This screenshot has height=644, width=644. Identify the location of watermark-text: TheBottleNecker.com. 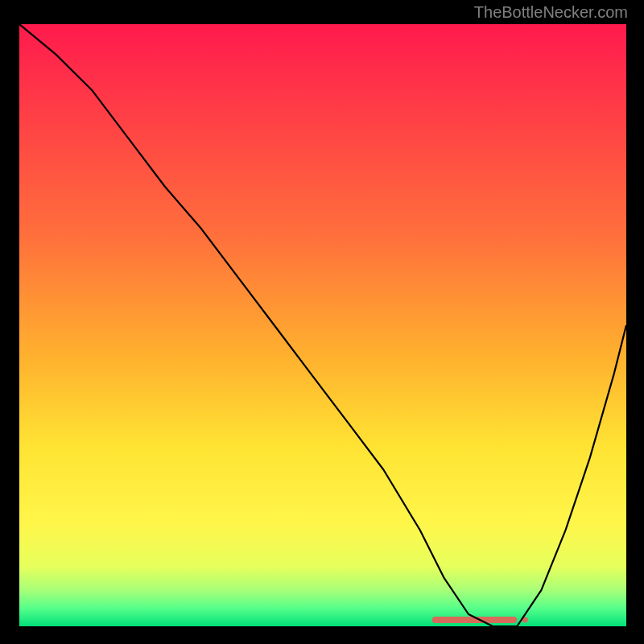
(551, 13).